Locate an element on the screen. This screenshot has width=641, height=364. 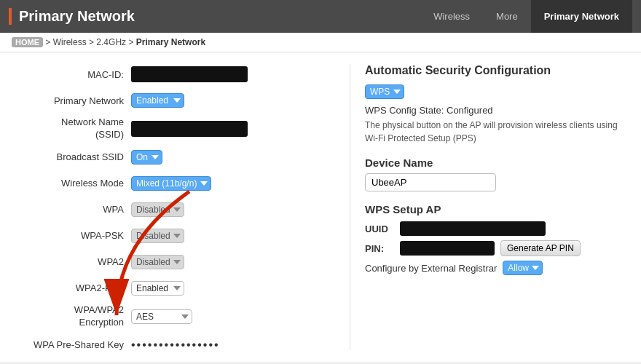
wpa-psk-key-row: WPA Pre-Shared Key •••••••••••••••• is located at coordinates (175, 345).